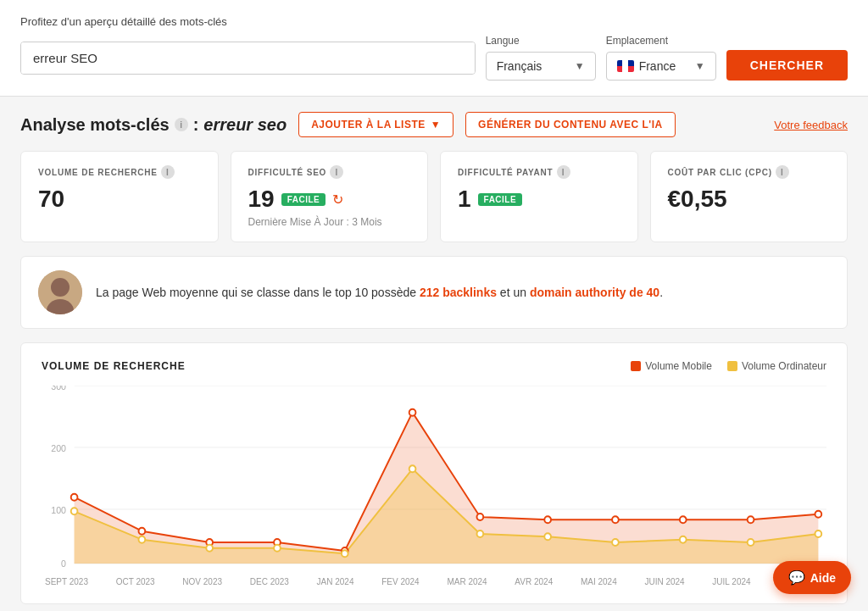  Describe the element at coordinates (436, 125) in the screenshot. I see `add-dropdown-arrow: ▼` at that location.